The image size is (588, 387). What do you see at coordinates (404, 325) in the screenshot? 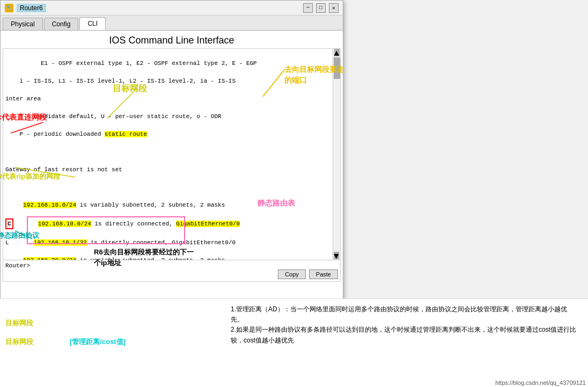
I see `explanation-text: 1.管理距离（AD）：当一个网络里面同时运用多个路由协议的时候，路由协议之间会比…` at bounding box center [404, 325].